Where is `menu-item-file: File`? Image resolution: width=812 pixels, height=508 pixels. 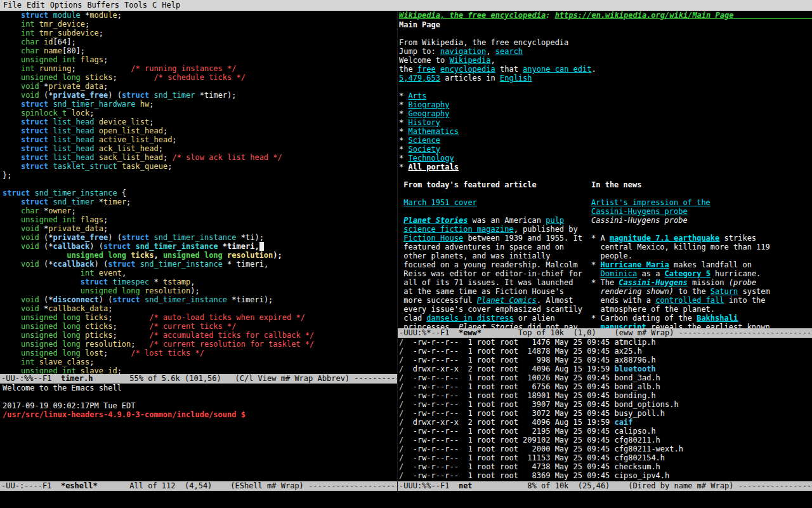 menu-item-file: File is located at coordinates (13, 5).